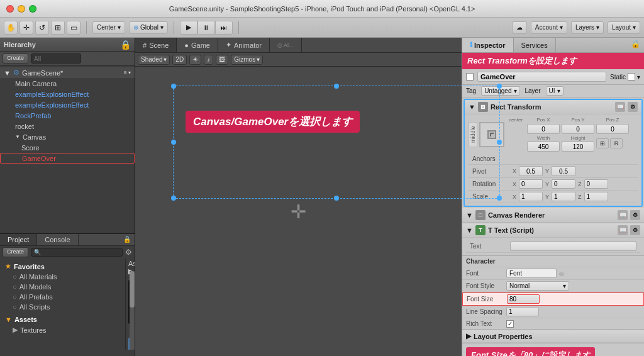 Image resolution: width=644 pixels, height=356 pixels. What do you see at coordinates (67, 147) in the screenshot?
I see `hierarchy-score: Score` at bounding box center [67, 147].